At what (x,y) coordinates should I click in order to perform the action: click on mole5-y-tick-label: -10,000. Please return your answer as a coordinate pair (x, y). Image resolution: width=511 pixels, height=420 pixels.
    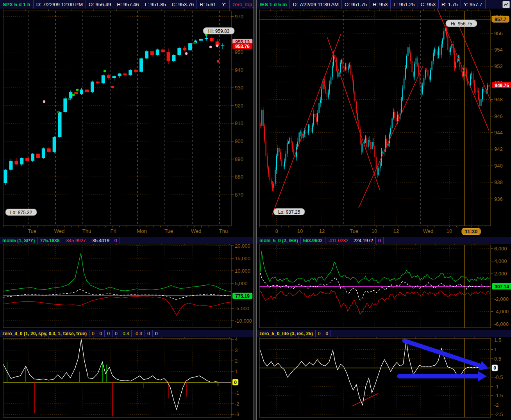
    Looking at the image, I should click on (243, 321).